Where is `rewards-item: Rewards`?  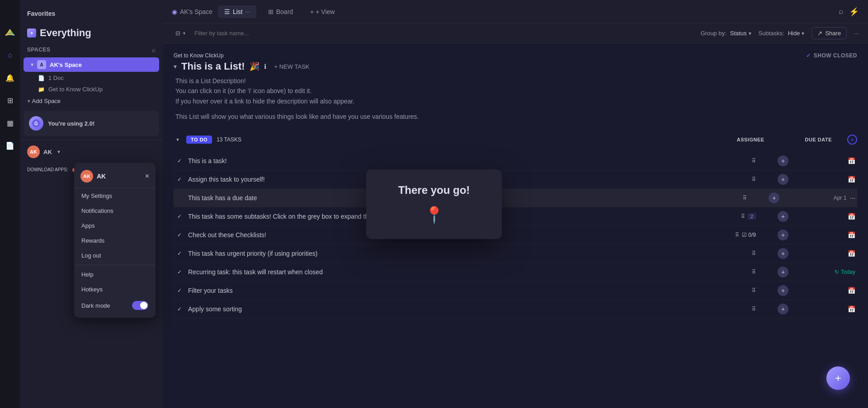
rewards-item: Rewards is located at coordinates (115, 240).